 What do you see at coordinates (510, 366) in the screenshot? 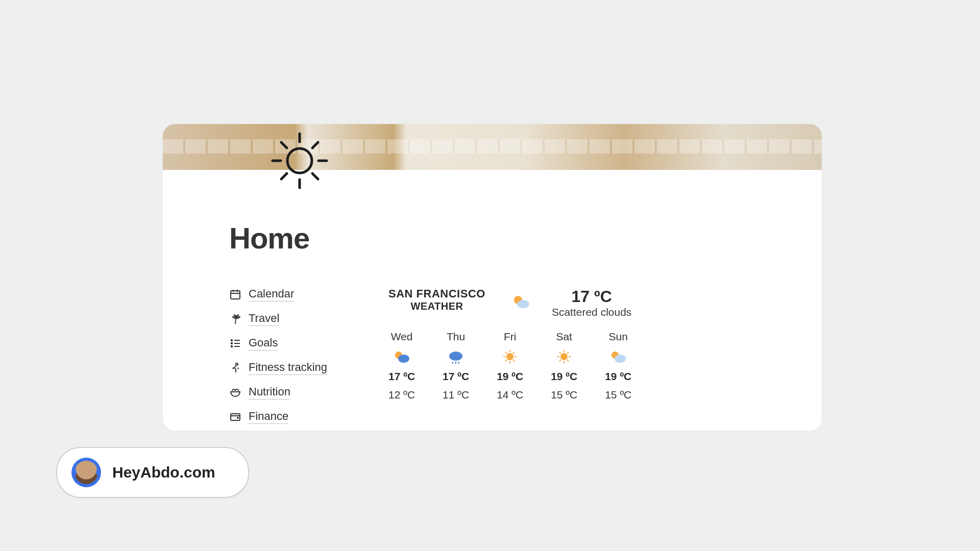
I see `forecast-row: Wed 17 ºC 12 ºC Thu 17 ºC 11 ºC Fri 19 º…` at bounding box center [510, 366].